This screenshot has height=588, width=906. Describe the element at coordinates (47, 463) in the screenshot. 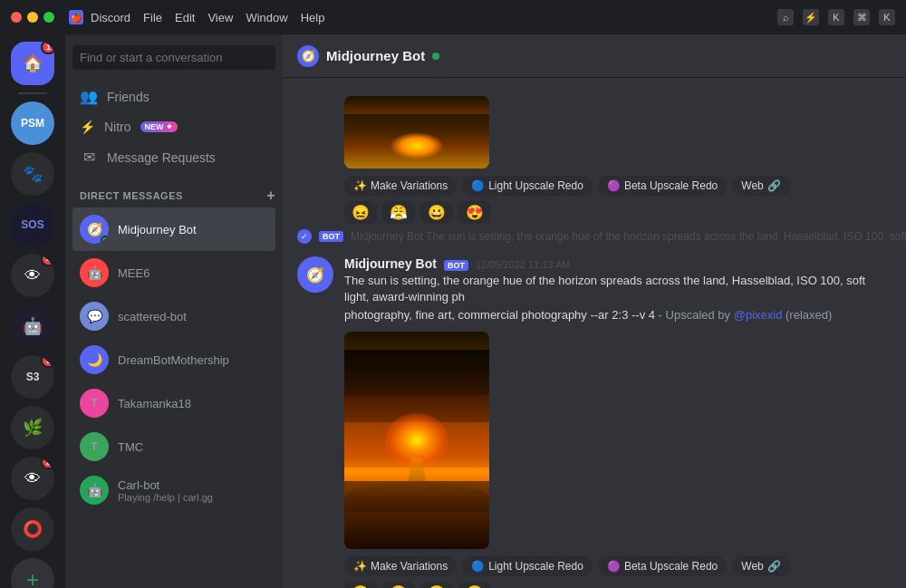

I see `eye2-badge: 2` at that location.